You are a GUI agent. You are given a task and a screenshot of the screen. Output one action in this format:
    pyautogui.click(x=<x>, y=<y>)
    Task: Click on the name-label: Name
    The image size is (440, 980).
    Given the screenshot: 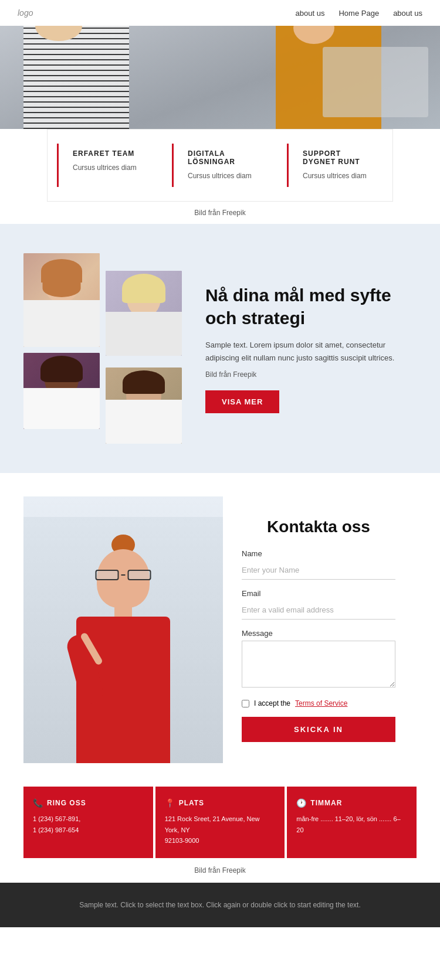 What is the action you would take?
    pyautogui.click(x=319, y=553)
    